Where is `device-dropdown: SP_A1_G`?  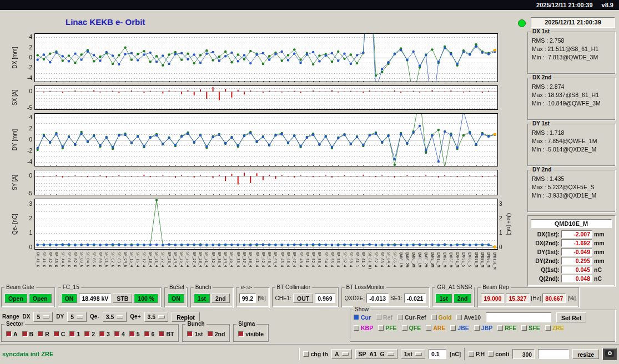
device-dropdown: SP_A1_G is located at coordinates (376, 354).